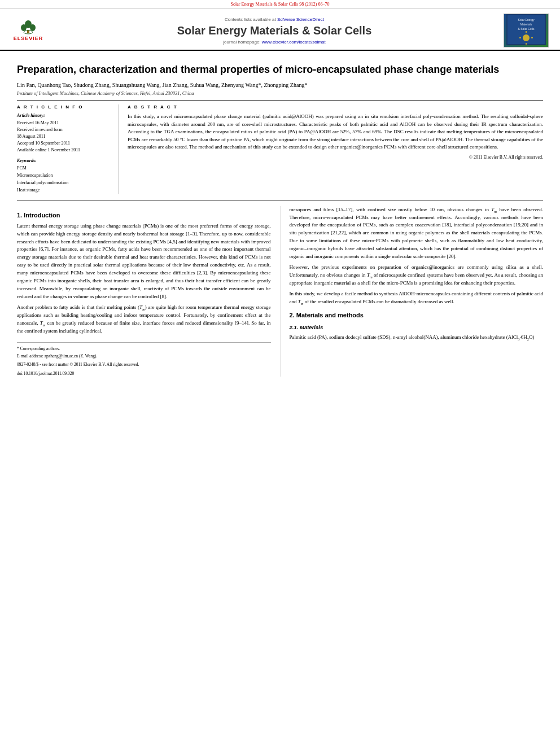 The image size is (560, 747). Describe the element at coordinates (28, 30) in the screenshot. I see `banner-left: ELSEVIER` at that location.